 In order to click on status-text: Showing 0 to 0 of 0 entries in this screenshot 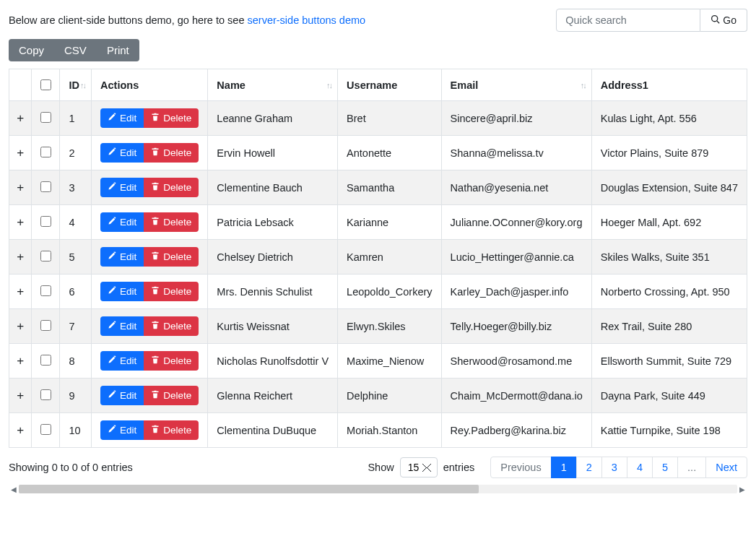, I will do `click(71, 467)`.